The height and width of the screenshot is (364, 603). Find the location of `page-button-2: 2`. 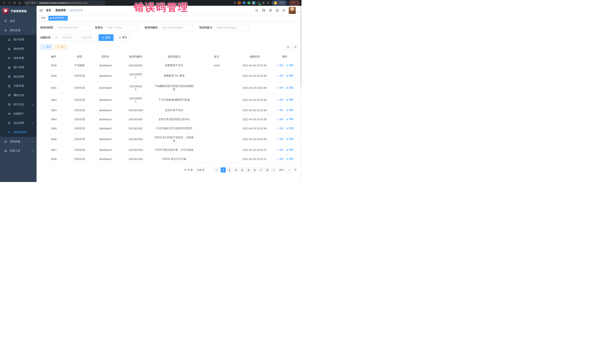

page-button-2: 2 is located at coordinates (230, 170).